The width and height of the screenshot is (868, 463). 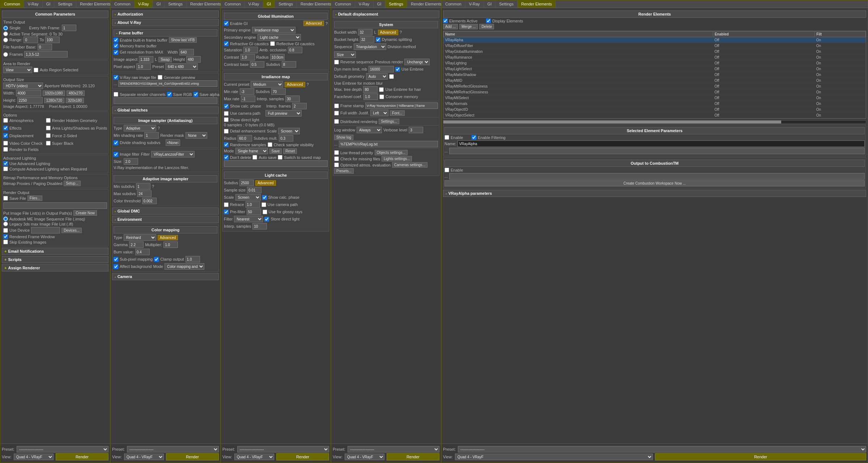 What do you see at coordinates (226, 131) in the screenshot?
I see `detail-enhance-check` at bounding box center [226, 131].